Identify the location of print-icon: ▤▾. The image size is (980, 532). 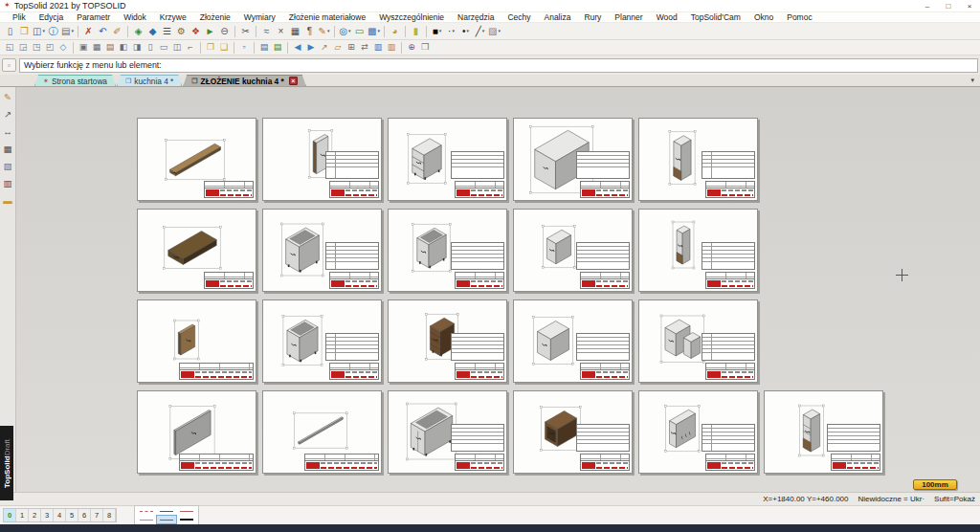
(67, 32).